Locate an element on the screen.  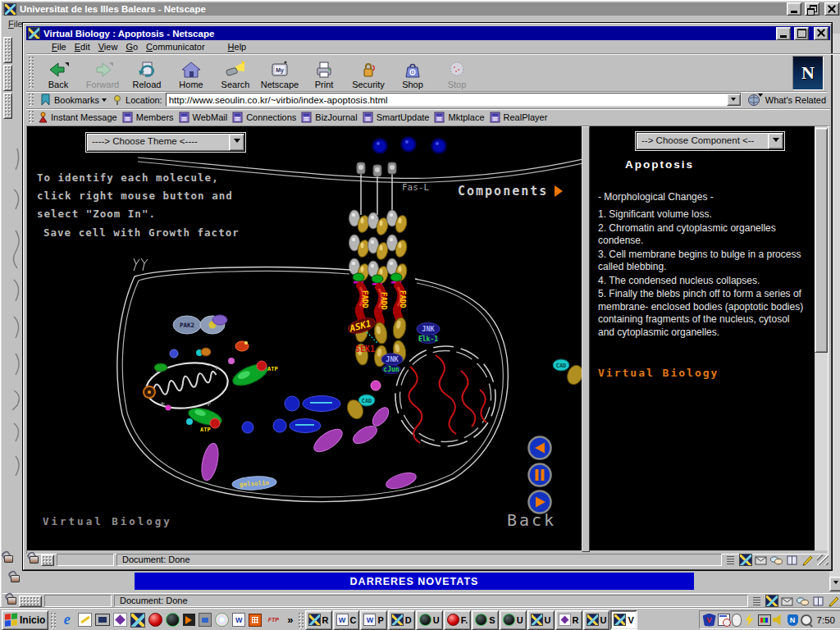
channels-icon is located at coordinates (120, 620).